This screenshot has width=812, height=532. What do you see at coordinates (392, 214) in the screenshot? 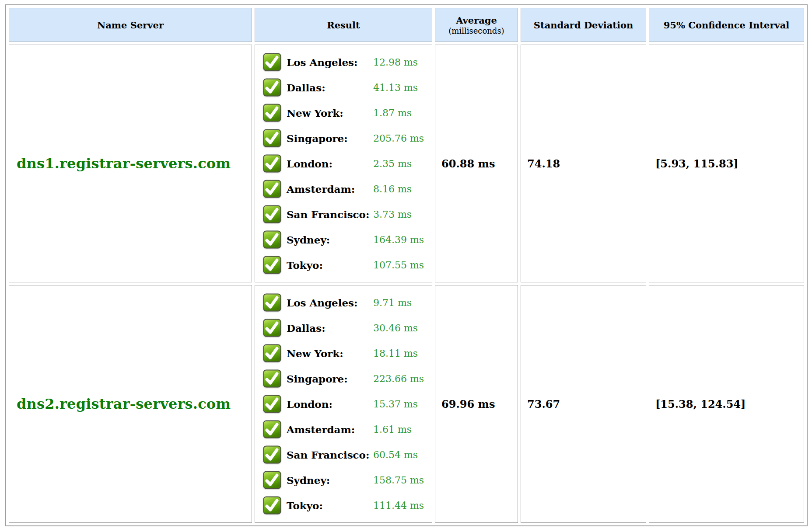
I see `result-latency: 3.73 ms` at bounding box center [392, 214].